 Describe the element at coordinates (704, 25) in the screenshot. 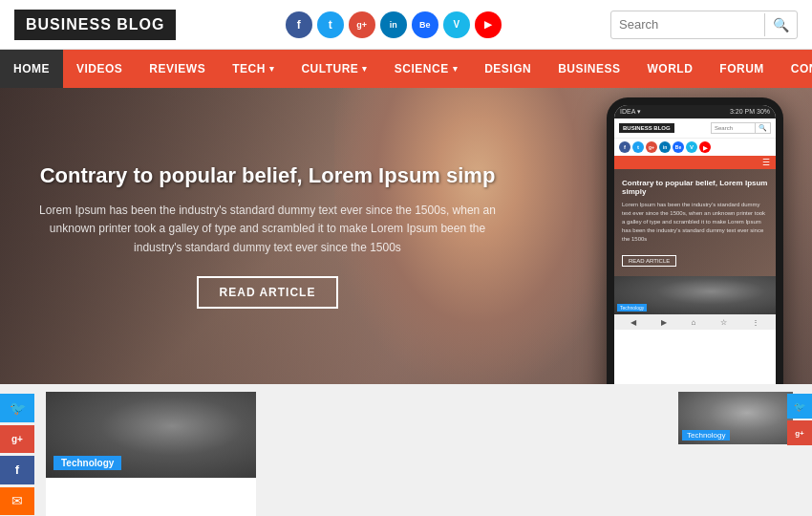

I see `search-box: 🔍` at that location.